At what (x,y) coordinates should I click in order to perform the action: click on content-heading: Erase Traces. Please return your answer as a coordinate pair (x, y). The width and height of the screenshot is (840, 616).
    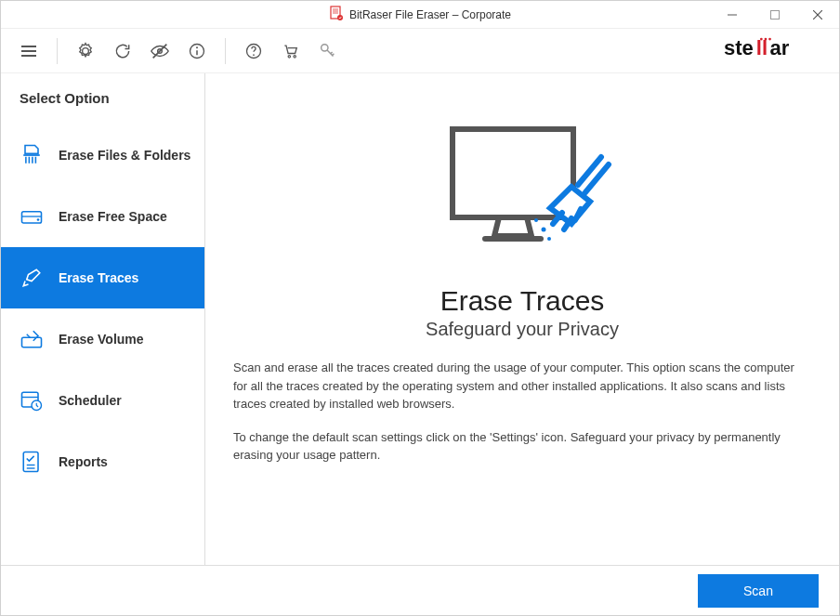
    Looking at the image, I should click on (522, 301).